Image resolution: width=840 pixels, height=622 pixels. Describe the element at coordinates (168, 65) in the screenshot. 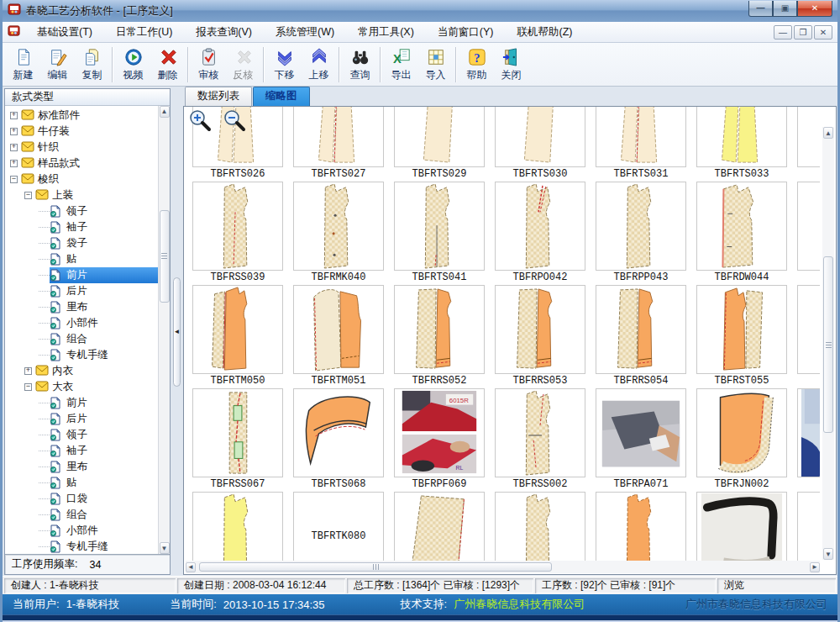

I see `toolbar-button-5: 删除` at that location.